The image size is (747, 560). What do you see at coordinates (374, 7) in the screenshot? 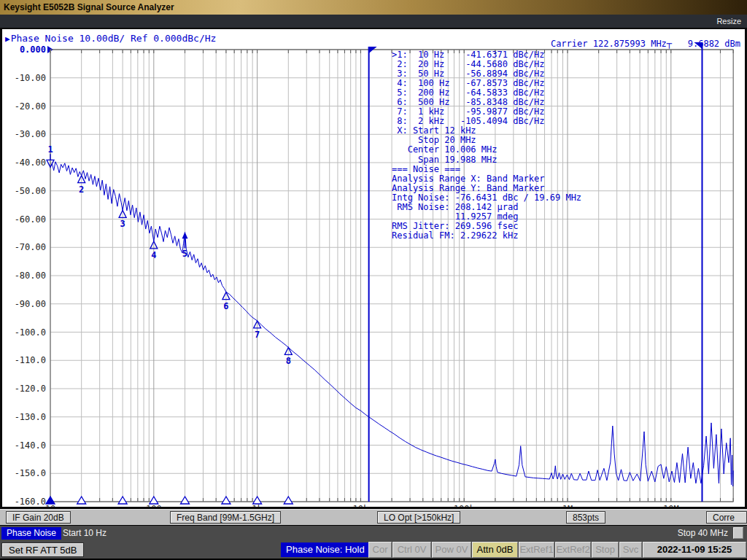
I see `window-title-bar: Keysight E5052B Signal Source Analyzer` at bounding box center [374, 7].